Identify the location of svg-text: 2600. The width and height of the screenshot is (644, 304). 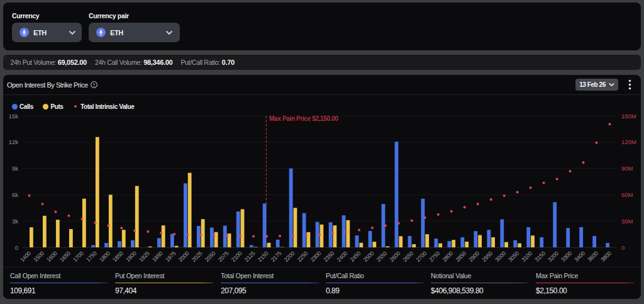
(395, 257).